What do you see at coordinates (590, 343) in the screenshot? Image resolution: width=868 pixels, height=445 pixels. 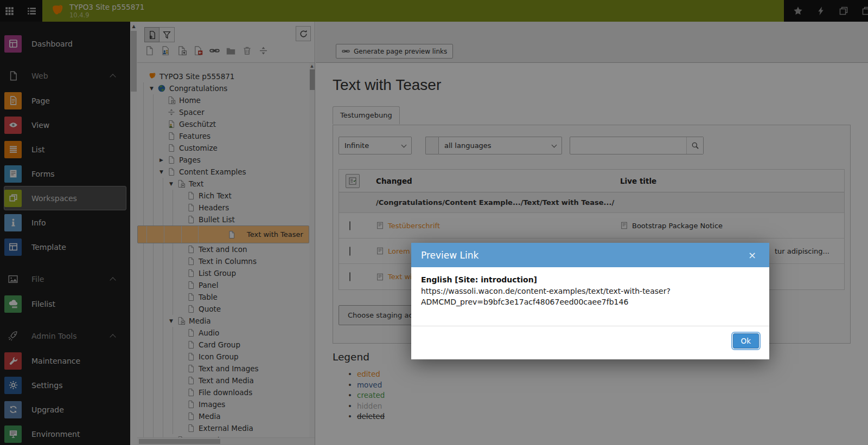 I see `modal-footer: Ok` at bounding box center [590, 343].